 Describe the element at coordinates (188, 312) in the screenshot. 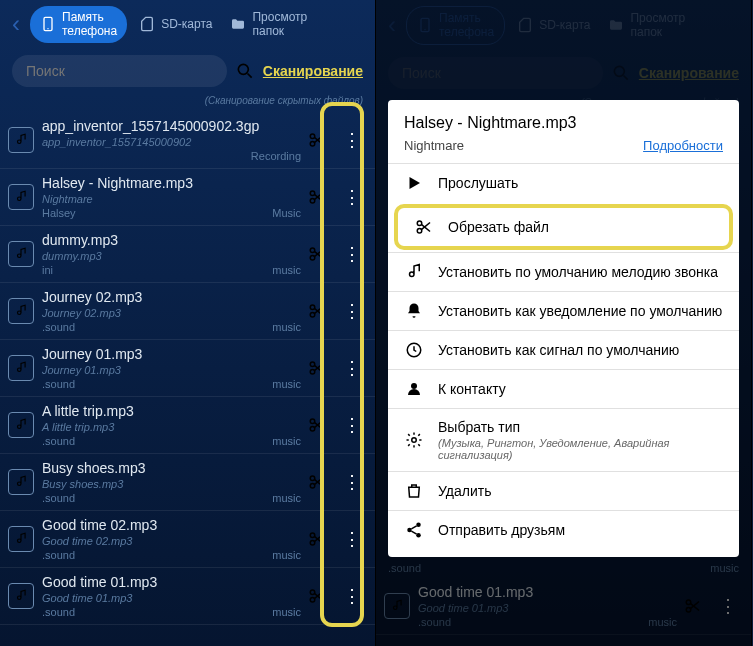

I see `list-item: Journey 02.mp3 Journey 02.mp3 .soundmusi…` at that location.